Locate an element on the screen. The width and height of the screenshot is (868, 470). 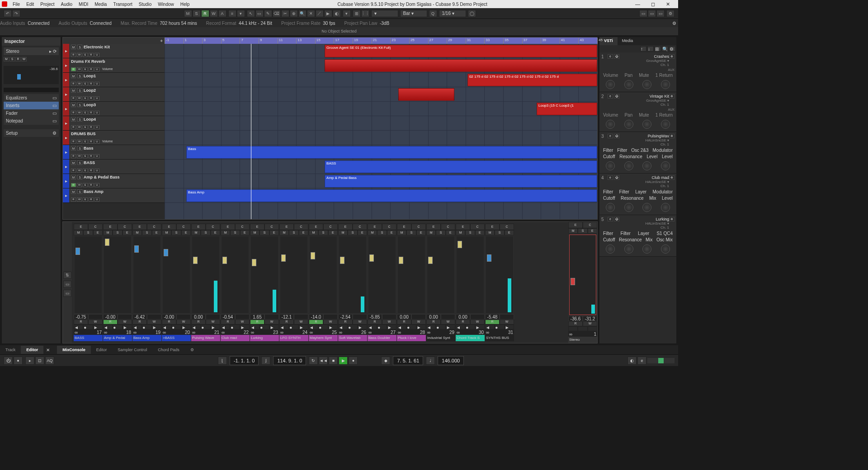
ruler: -113579111315171921232527293133353739414… is located at coordinates (381, 41).